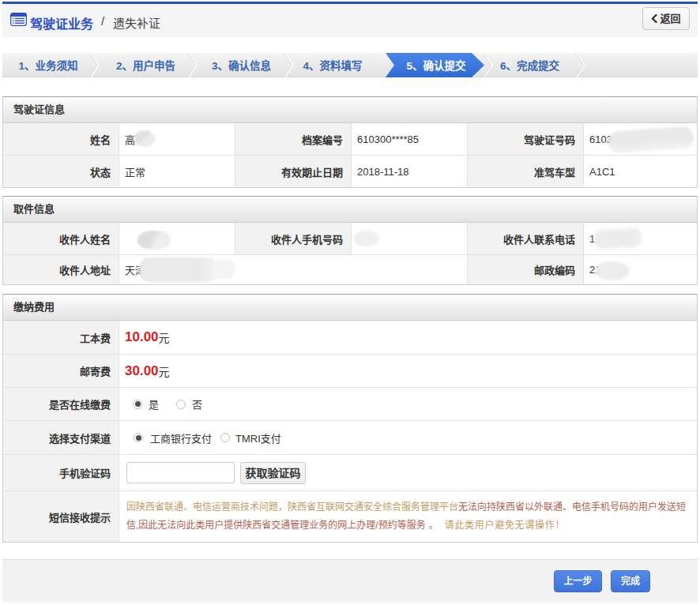 The height and width of the screenshot is (605, 700). Describe the element at coordinates (47, 66) in the screenshot. I see `svg-text: 1、业务须知` at that location.